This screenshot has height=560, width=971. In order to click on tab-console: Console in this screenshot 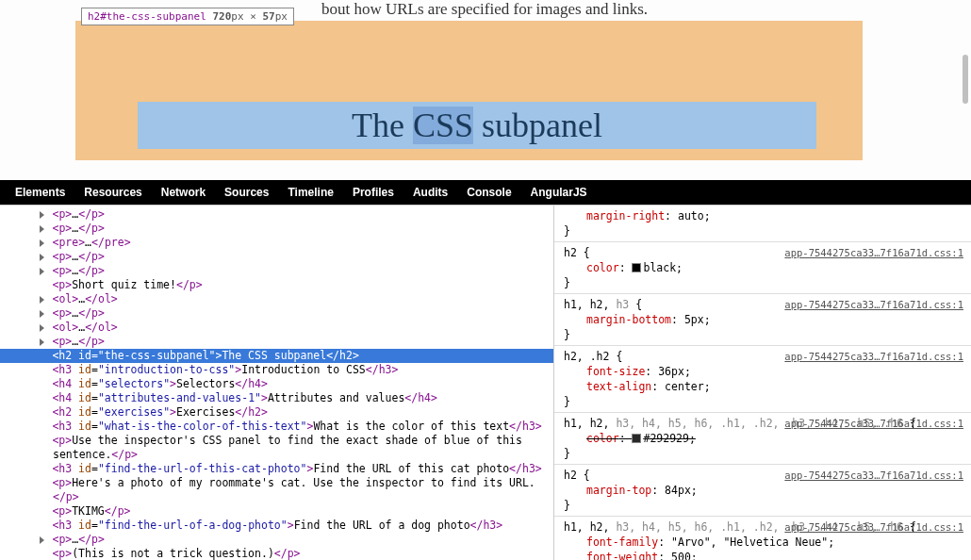, I will do `click(488, 192)`.